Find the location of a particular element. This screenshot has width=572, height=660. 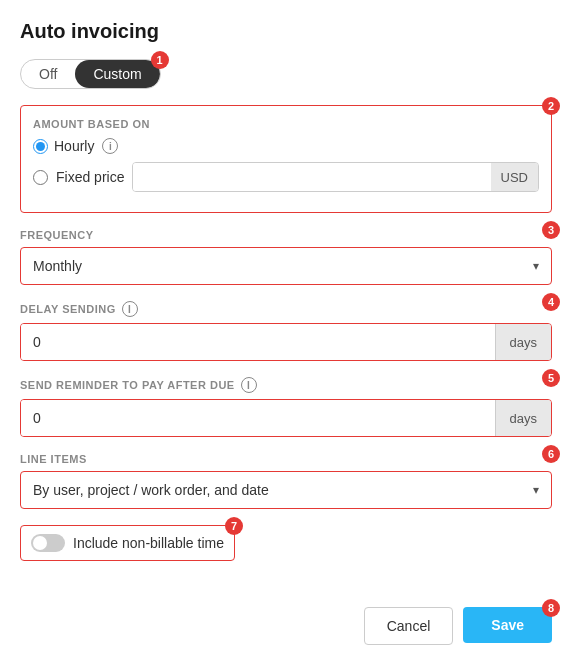

non-billable-wrapper: Include non-billable time 7 is located at coordinates (128, 543).